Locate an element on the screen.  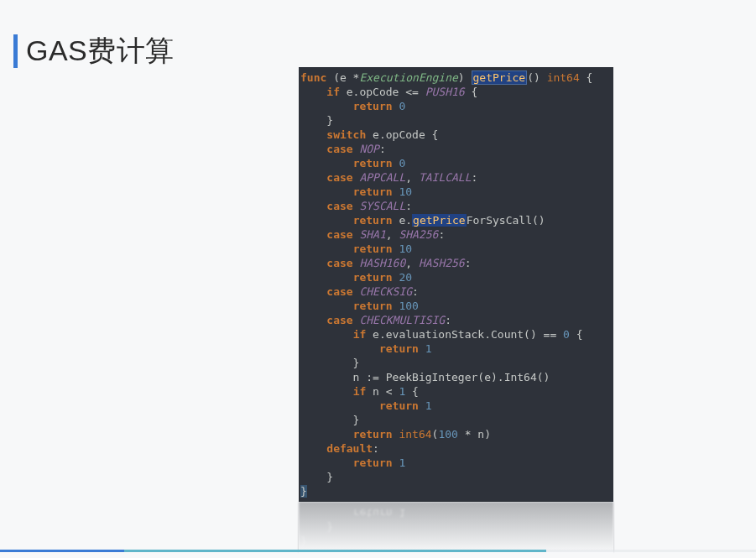
const-sha256: SHA256 is located at coordinates (418, 235).